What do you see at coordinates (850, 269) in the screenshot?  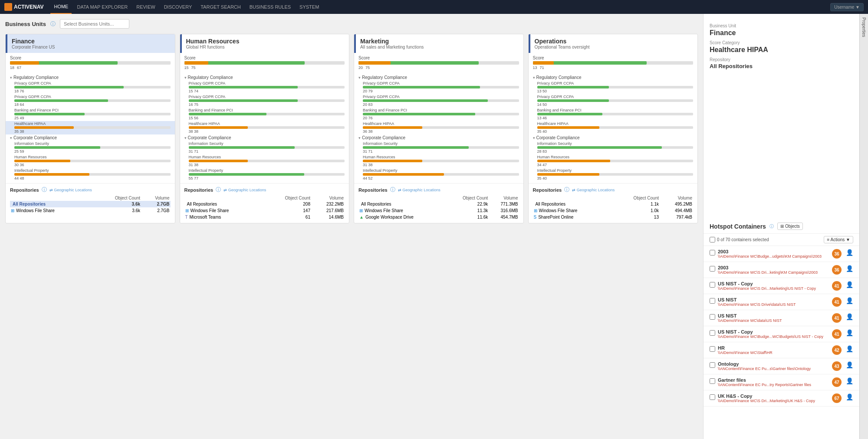 I see `person-icon-1: 👤` at bounding box center [850, 269].